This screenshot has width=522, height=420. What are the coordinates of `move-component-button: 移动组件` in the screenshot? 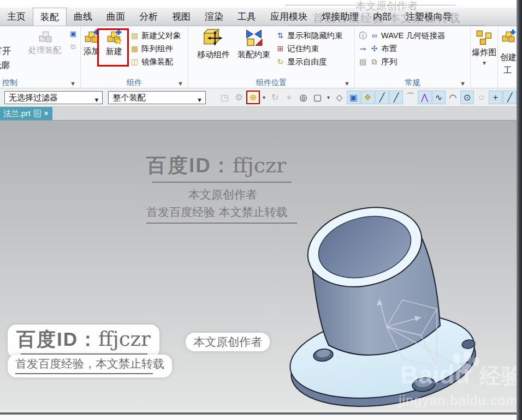 It's located at (213, 44).